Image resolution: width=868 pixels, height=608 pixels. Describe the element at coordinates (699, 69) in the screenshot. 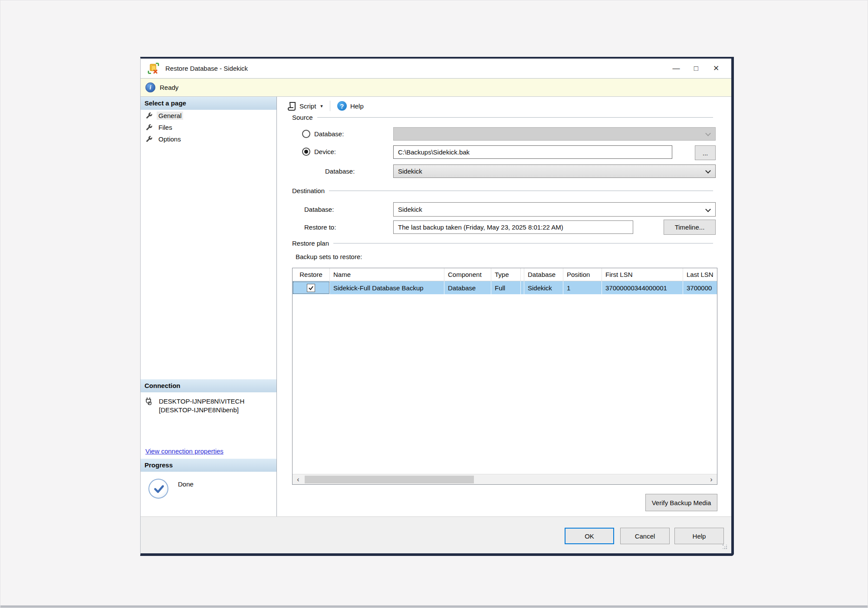

I see `window-controls: — □ ✕` at that location.